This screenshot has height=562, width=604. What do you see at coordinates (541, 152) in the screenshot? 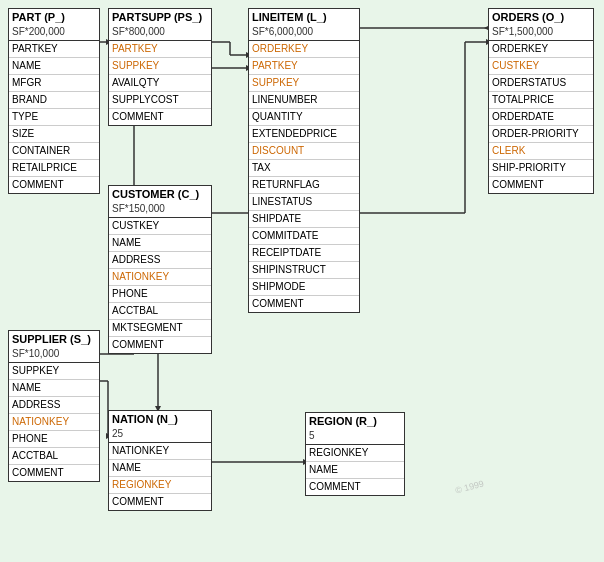
I see `table-row: CLERK` at bounding box center [541, 152].